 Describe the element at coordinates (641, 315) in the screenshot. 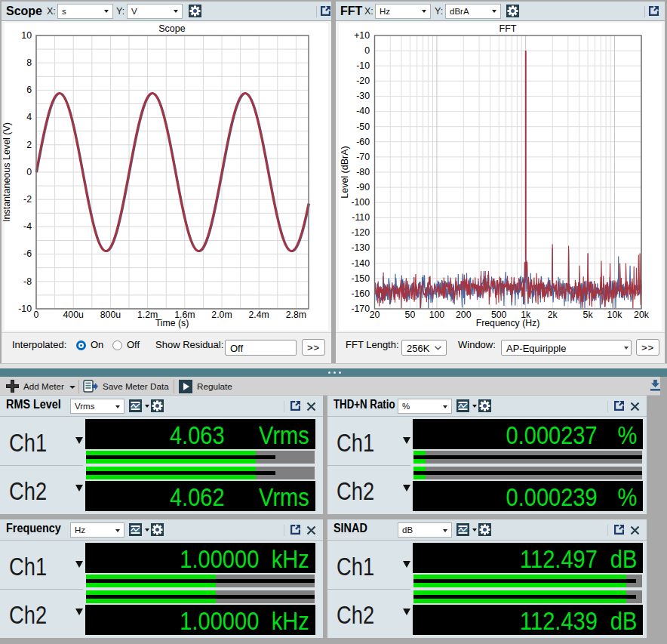

I see `svg-text: 20k` at that location.